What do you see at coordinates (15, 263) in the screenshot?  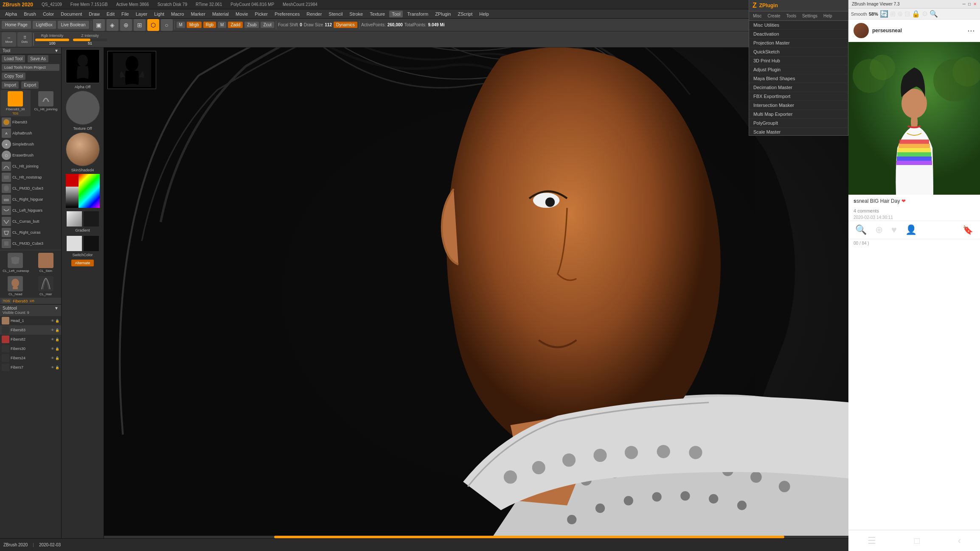 I see `tool-item-cl-left-cuir: CL_Left_cuirassp` at bounding box center [15, 263].